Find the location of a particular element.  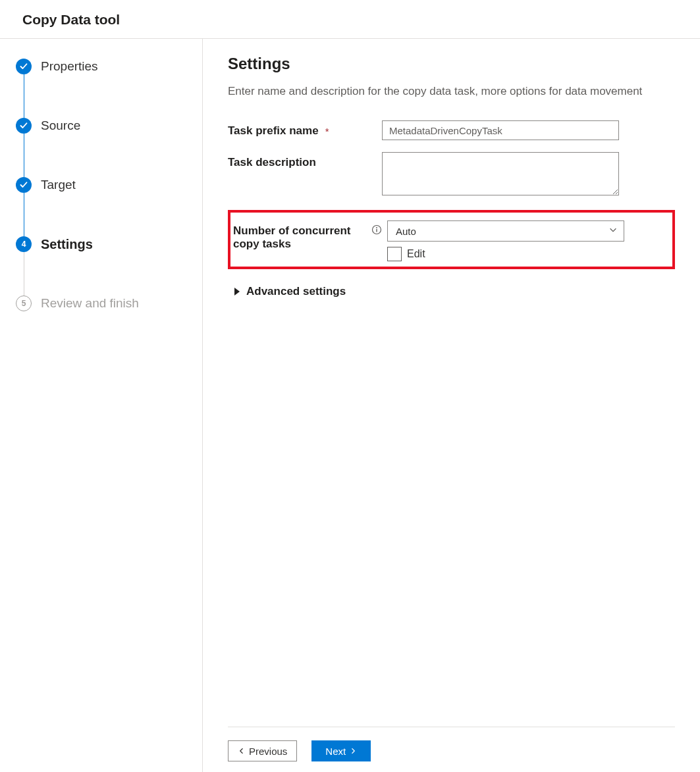

step-number-icon: 5 is located at coordinates (24, 303).